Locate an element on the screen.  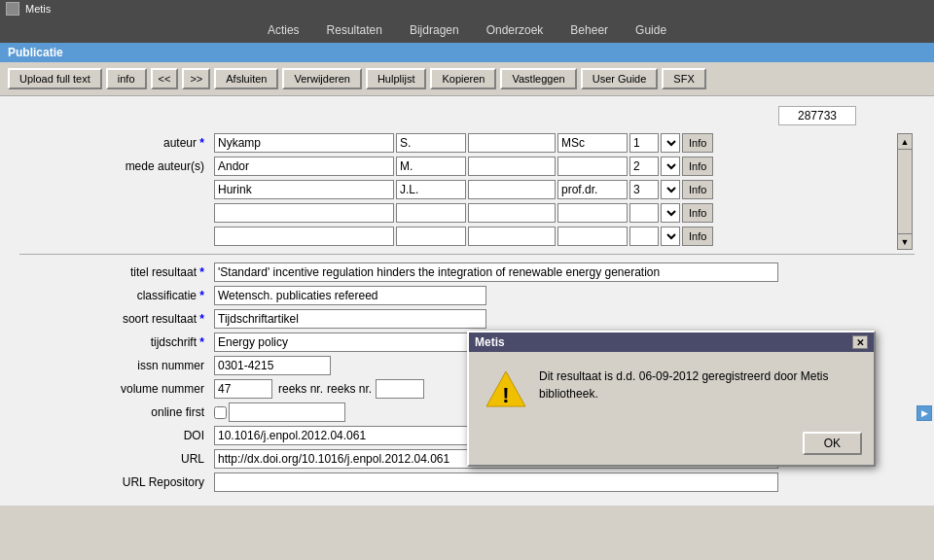
menu-acties: Acties is located at coordinates (284, 30).